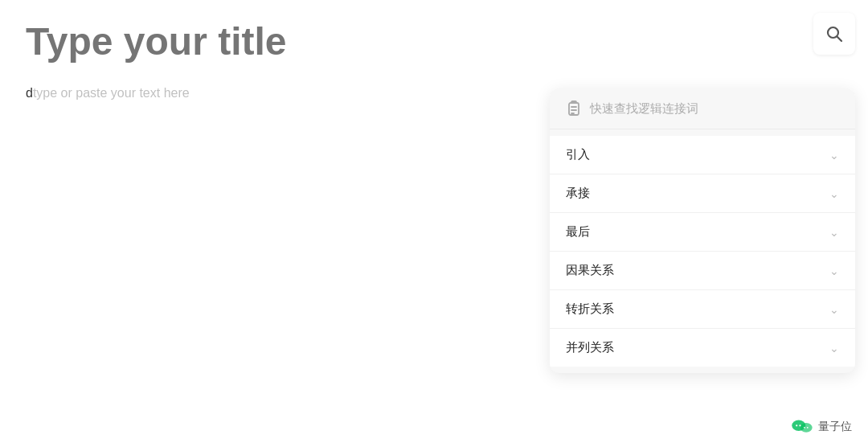  What do you see at coordinates (578, 193) in the screenshot?
I see `category-label-transition: 承接` at bounding box center [578, 193].